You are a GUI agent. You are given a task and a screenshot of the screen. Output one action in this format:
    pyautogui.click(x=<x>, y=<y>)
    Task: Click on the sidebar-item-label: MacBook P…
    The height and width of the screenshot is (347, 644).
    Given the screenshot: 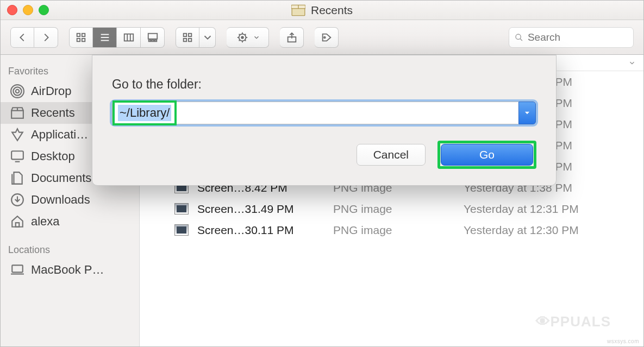 What is the action you would take?
    pyautogui.click(x=67, y=270)
    